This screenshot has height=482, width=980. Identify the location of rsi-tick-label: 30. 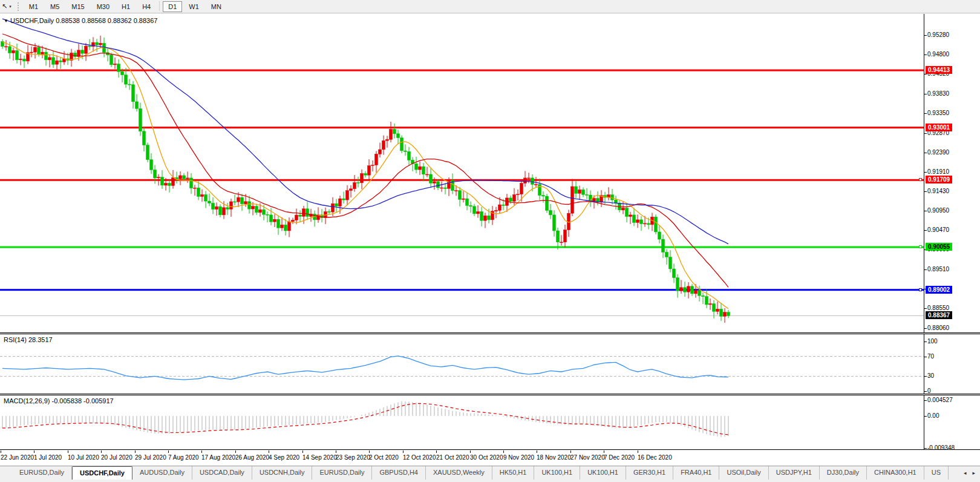
(930, 375).